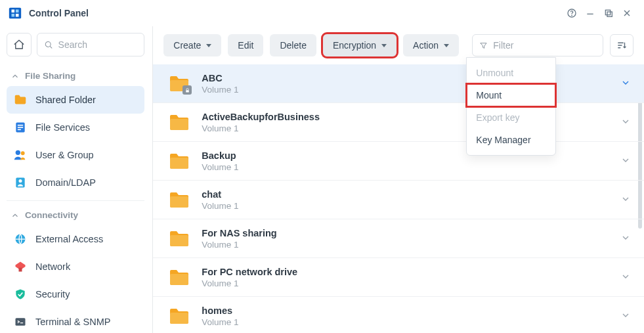 The width and height of the screenshot is (644, 333). Describe the element at coordinates (49, 45) in the screenshot. I see `search-icon` at that location.